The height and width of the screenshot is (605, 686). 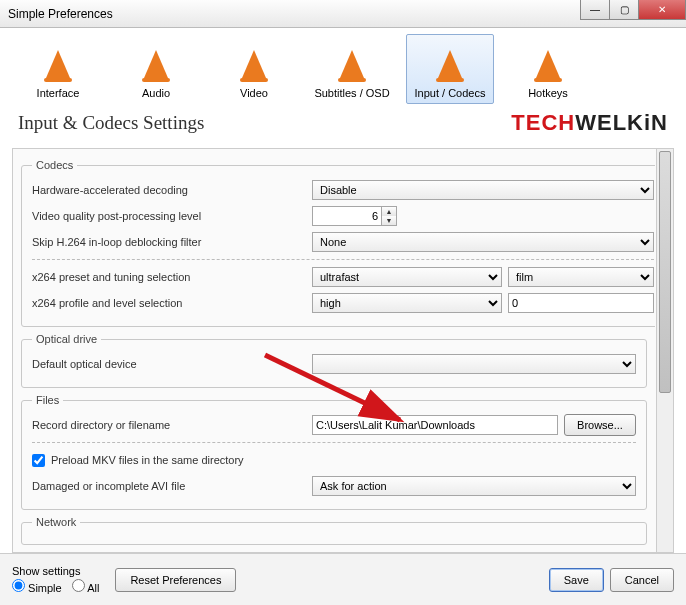 What do you see at coordinates (56, 571) in the screenshot?
I see `show-settings-label: Show settings` at bounding box center [56, 571].